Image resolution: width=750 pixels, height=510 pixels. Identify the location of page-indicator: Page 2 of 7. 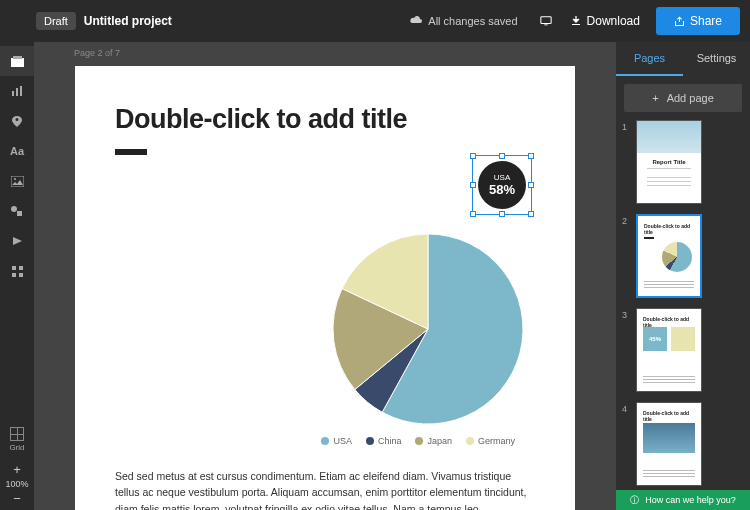
(97, 53).